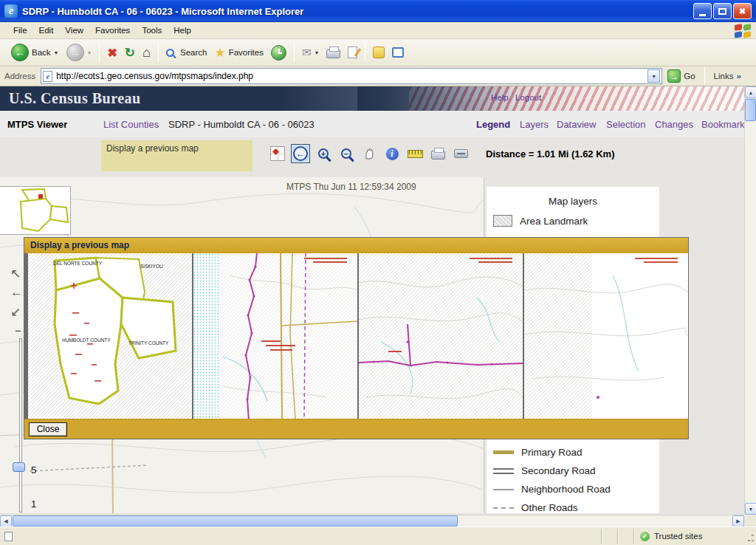  What do you see at coordinates (279, 53) in the screenshot?
I see `history-icon` at bounding box center [279, 53].